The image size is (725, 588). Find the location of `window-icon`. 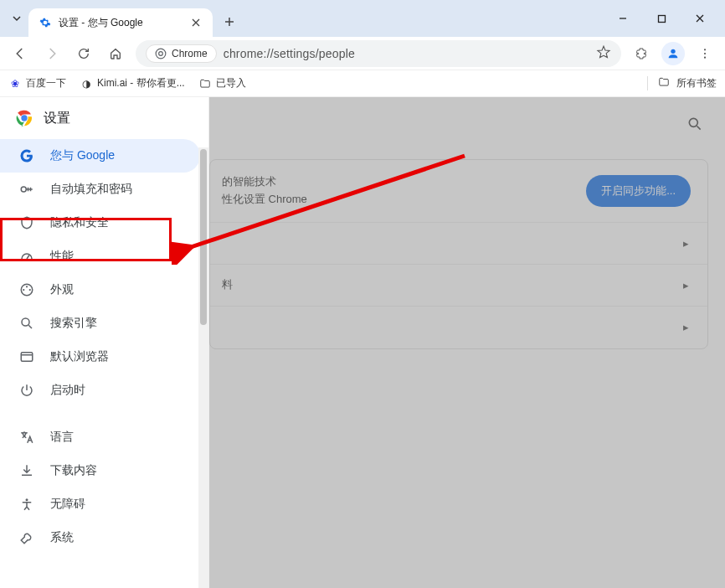

window-icon is located at coordinates (27, 357).